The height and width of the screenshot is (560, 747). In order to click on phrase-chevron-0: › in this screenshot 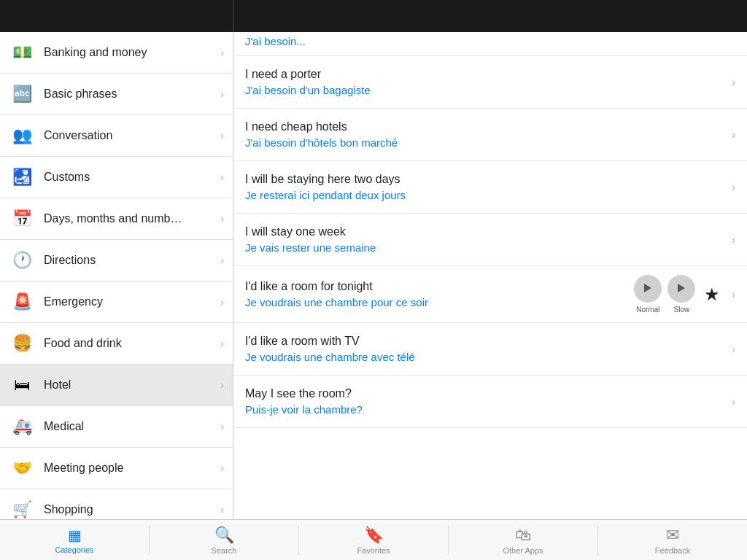, I will do `click(734, 82)`.